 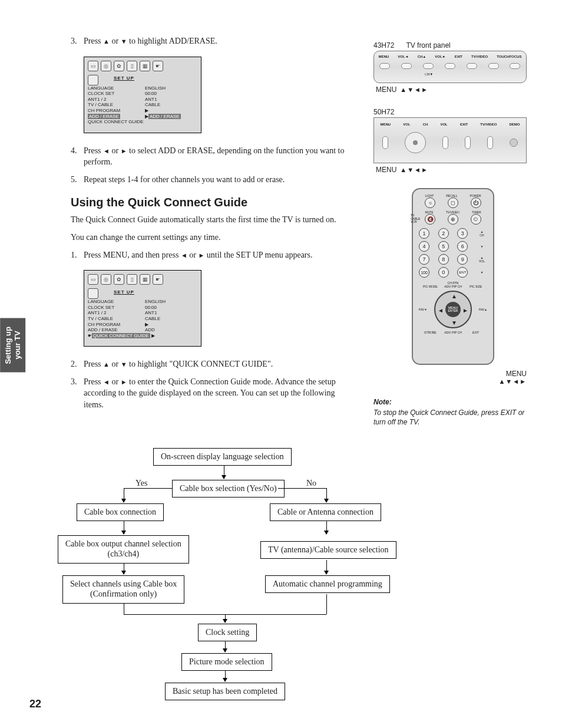 What do you see at coordinates (172, 41) in the screenshot?
I see `t: to highlight ADD/ERASE.` at bounding box center [172, 41].